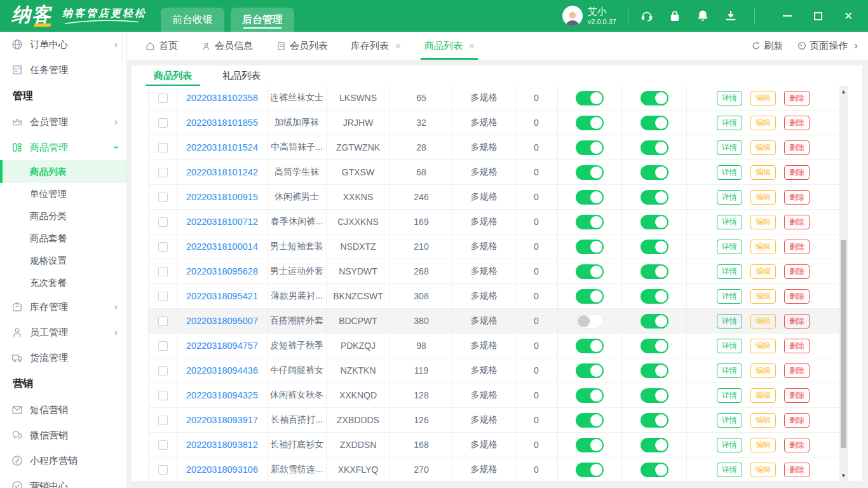 The height and width of the screenshot is (488, 868). What do you see at coordinates (64, 435) in the screenshot?
I see `sidebar-item-16: 微信营销` at bounding box center [64, 435].